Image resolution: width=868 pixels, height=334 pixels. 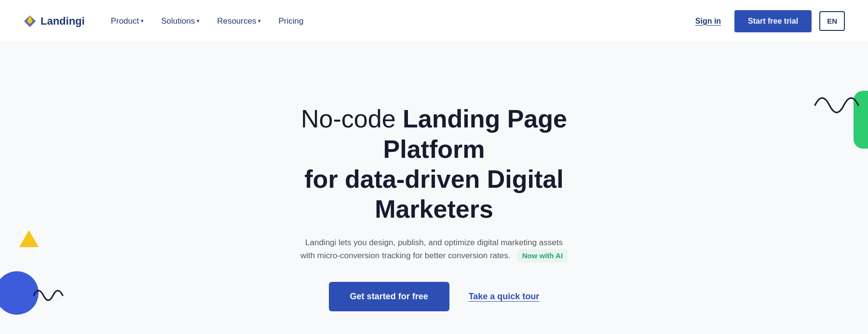 What do you see at coordinates (30, 21) in the screenshot?
I see `logo-icon` at bounding box center [30, 21].